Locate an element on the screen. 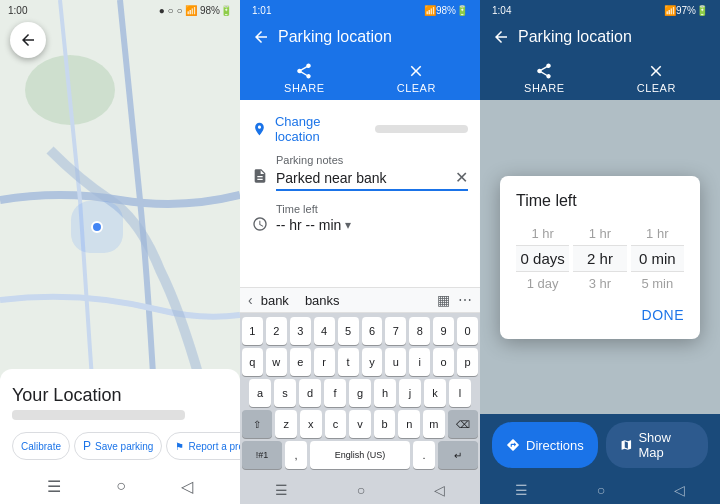 This screenshot has height=504, width=720. nav-back-icon-1: ◁ is located at coordinates (187, 486).